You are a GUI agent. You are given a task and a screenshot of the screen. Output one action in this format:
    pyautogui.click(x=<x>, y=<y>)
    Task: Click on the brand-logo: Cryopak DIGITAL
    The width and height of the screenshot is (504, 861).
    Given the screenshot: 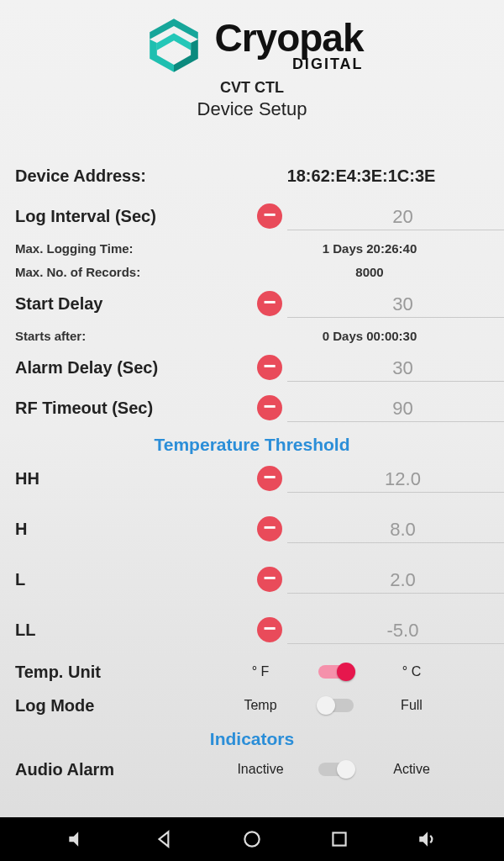 What is the action you would take?
    pyautogui.click(x=252, y=45)
    